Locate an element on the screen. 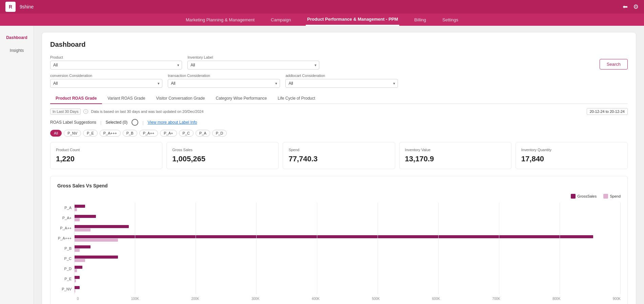  tab-category: Category Wise Performance is located at coordinates (241, 99).